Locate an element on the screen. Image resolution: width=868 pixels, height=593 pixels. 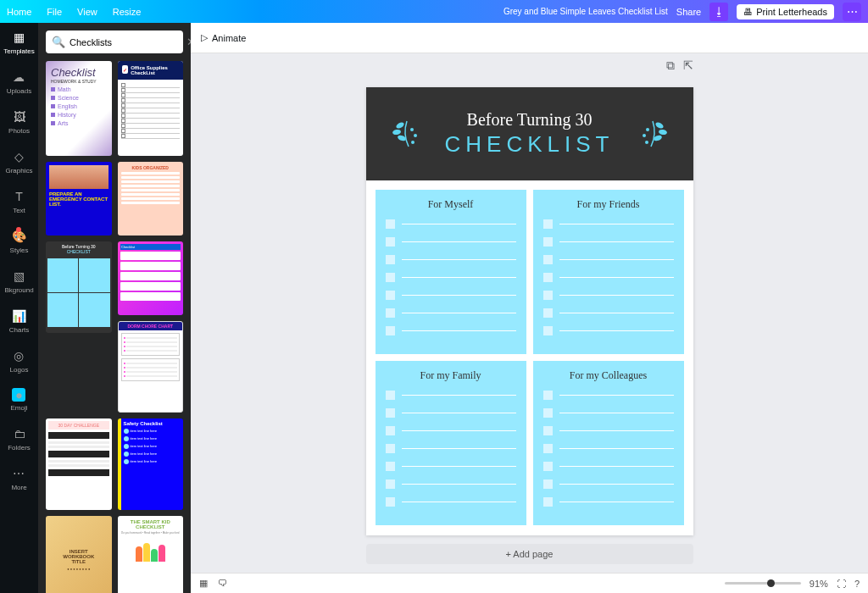
print-icon: 🖶 is located at coordinates (748, 12).